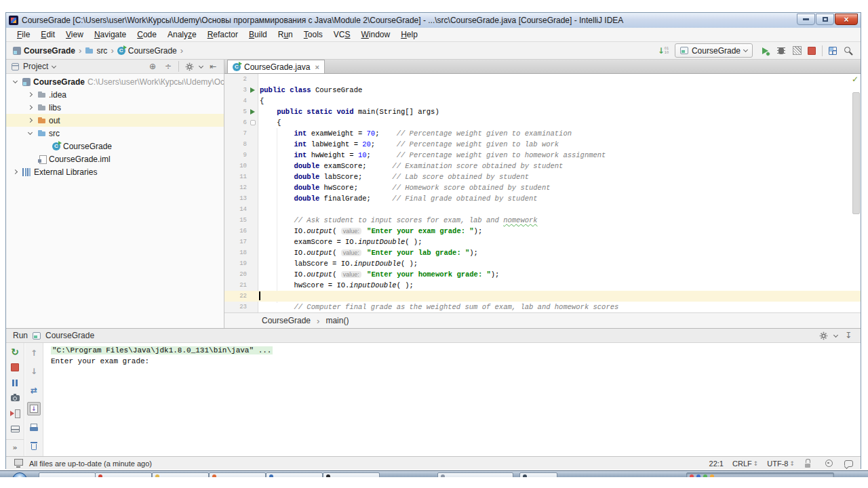 This screenshot has width=868, height=488. I want to click on stop-run-icon, so click(15, 367).